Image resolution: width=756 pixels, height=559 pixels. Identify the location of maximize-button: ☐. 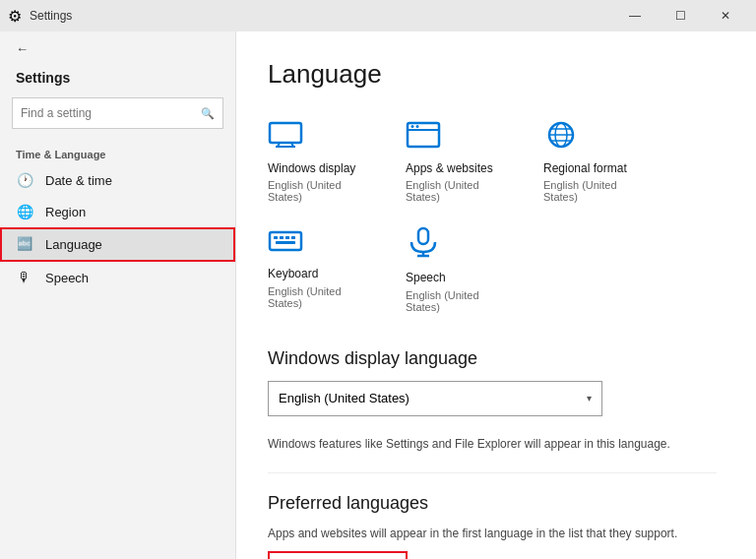
(680, 16).